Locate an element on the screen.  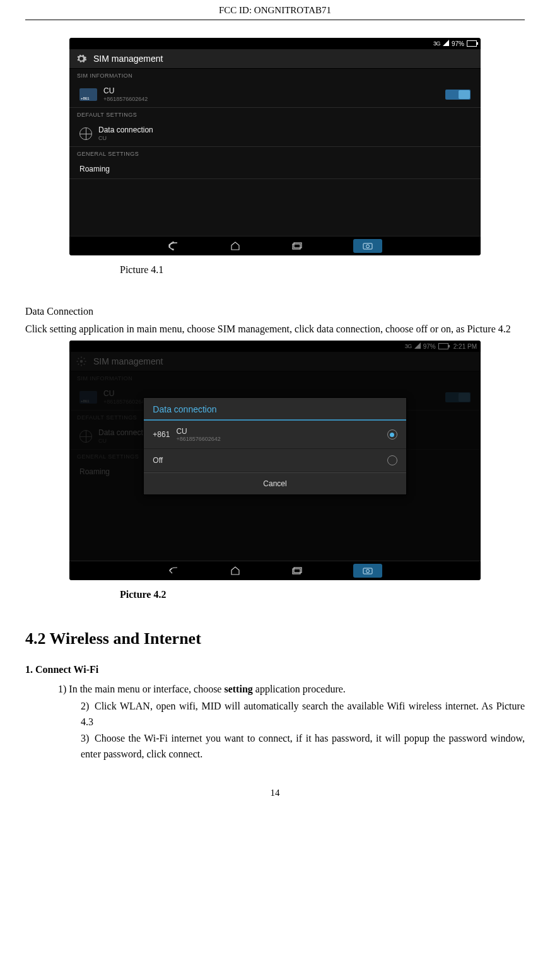
section-4-2-title: 4.2 Wireless and Internet is located at coordinates (275, 639).